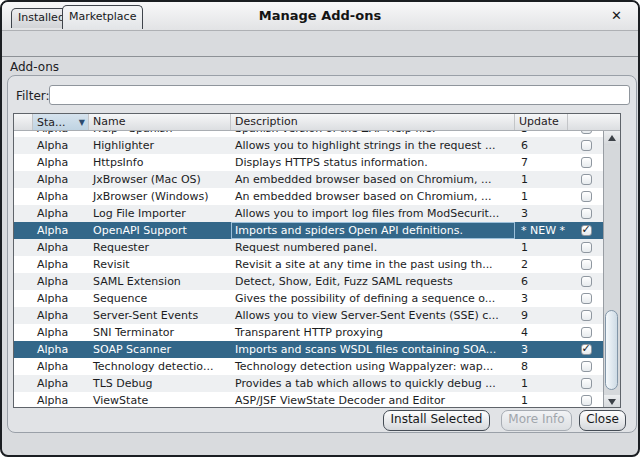 This screenshot has height=457, width=640. What do you see at coordinates (160, 180) in the screenshot?
I see `cell-name: JxBrowser (Mac OS)` at bounding box center [160, 180].